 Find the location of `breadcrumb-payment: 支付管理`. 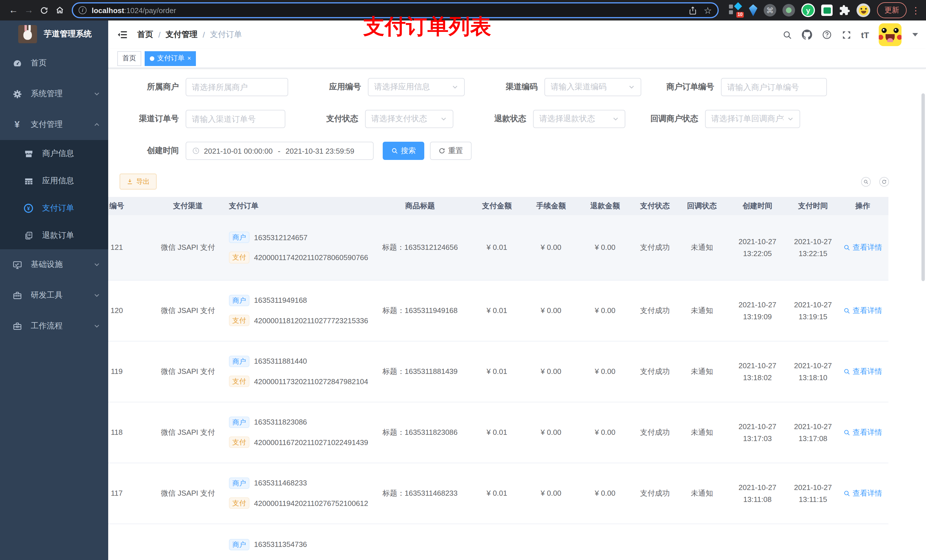

breadcrumb-payment: 支付管理 is located at coordinates (182, 35).